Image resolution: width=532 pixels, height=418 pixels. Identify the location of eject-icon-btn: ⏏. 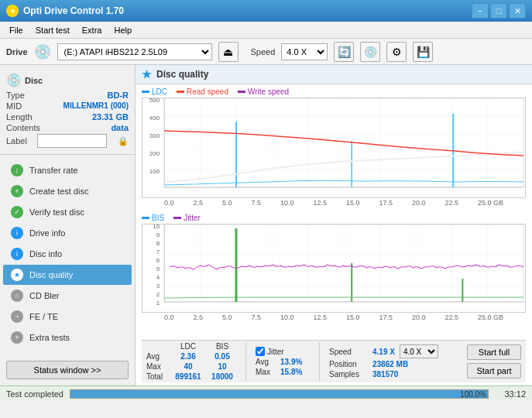
(228, 52).